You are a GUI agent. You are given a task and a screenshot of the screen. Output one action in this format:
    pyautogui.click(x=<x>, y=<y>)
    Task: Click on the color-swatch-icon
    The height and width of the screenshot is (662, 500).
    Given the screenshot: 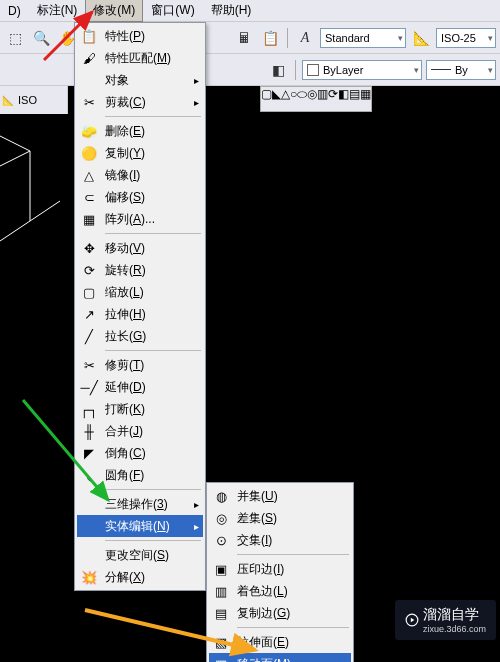 What is the action you would take?
    pyautogui.click(x=313, y=70)
    